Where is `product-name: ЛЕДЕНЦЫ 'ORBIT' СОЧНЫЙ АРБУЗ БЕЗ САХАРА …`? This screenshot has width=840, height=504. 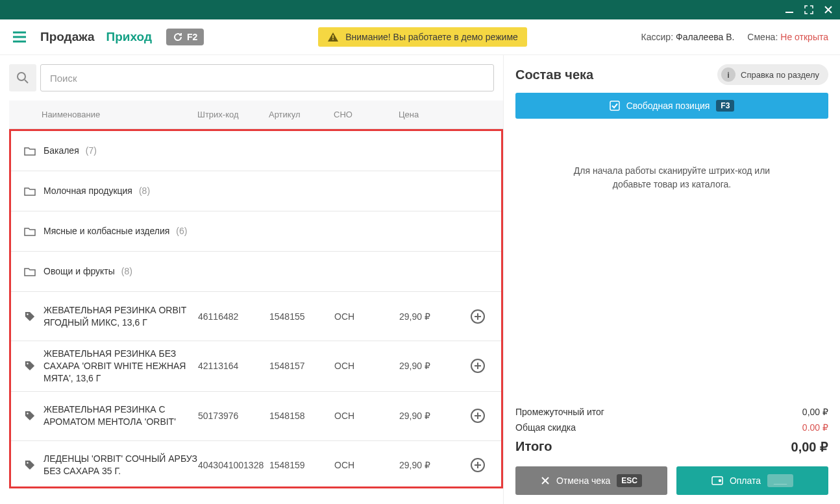 product-name: ЛЕДЕНЦЫ 'ORBIT' СОЧНЫЙ АРБУЗ БЕЗ САХАРА … is located at coordinates (121, 465).